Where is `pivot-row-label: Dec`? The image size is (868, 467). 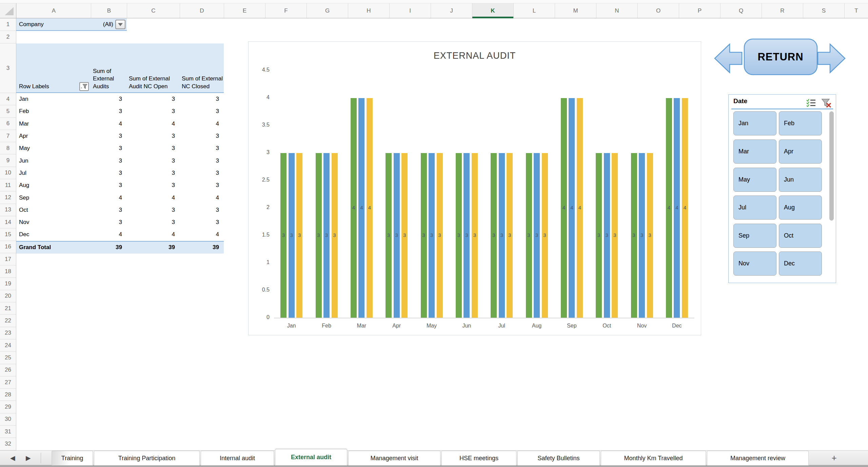
pivot-row-label: Dec is located at coordinates (54, 235).